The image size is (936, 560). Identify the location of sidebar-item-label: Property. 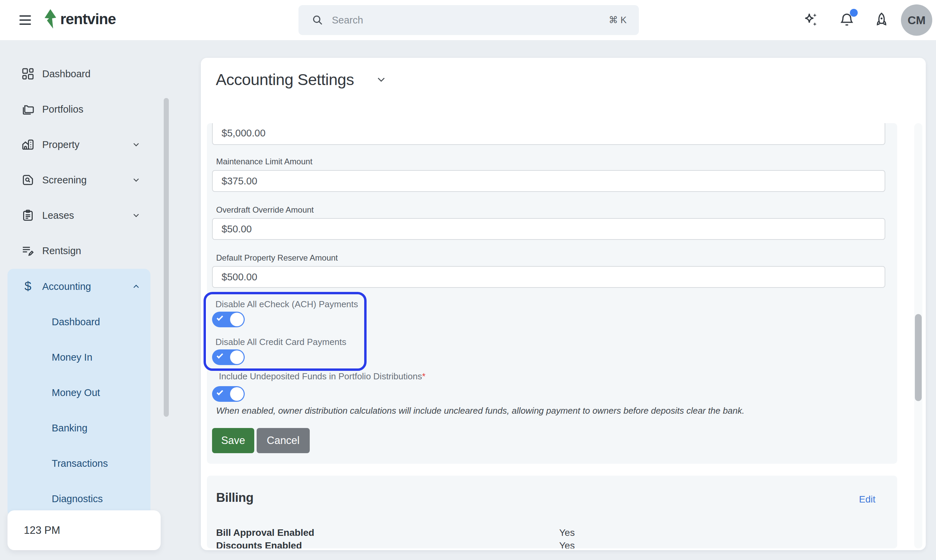
(61, 145).